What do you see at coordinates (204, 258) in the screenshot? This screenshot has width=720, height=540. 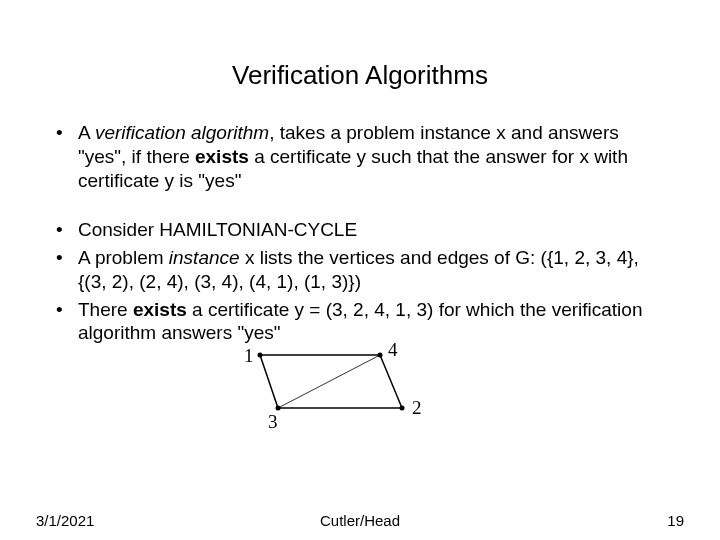 I see `text-italic: instance` at bounding box center [204, 258].